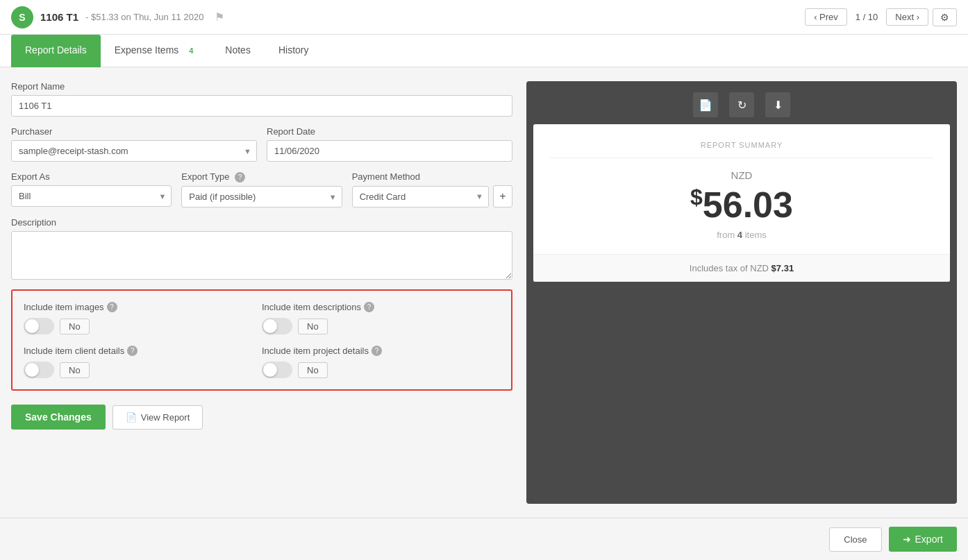 The height and width of the screenshot is (560, 968). I want to click on report-name-input, so click(262, 105).